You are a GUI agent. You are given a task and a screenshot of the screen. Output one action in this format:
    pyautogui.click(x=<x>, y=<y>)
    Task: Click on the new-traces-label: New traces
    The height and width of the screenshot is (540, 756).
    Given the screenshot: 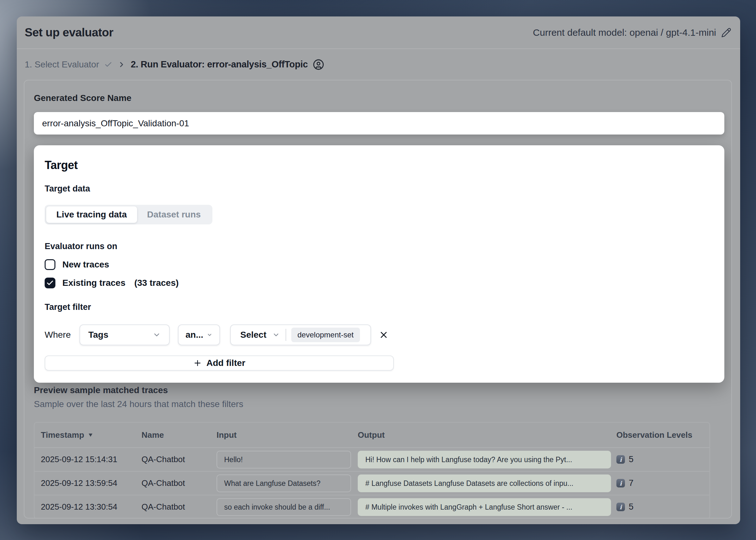 What is the action you would take?
    pyautogui.click(x=86, y=265)
    